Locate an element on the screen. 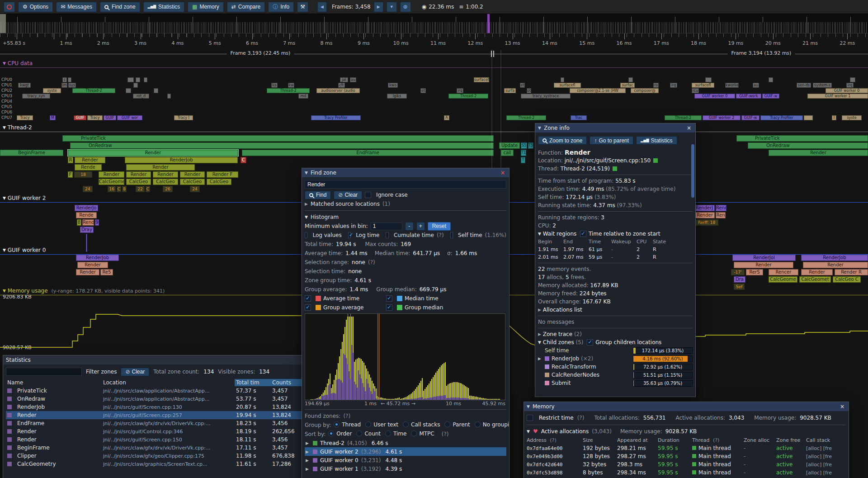 Image resolution: width=868 pixels, height=478 pixels. timeline-zone: CalcGeo is located at coordinates (165, 182).